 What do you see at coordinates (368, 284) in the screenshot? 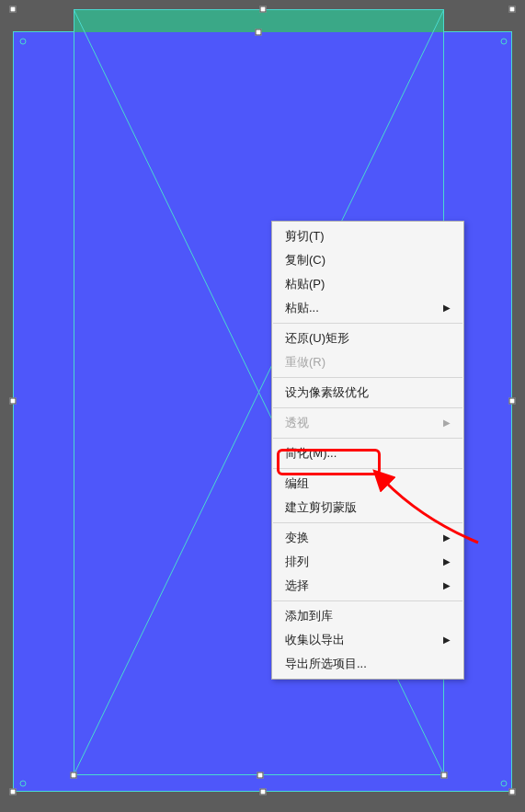
I see `menu-item: 粘贴(P)` at bounding box center [368, 284].